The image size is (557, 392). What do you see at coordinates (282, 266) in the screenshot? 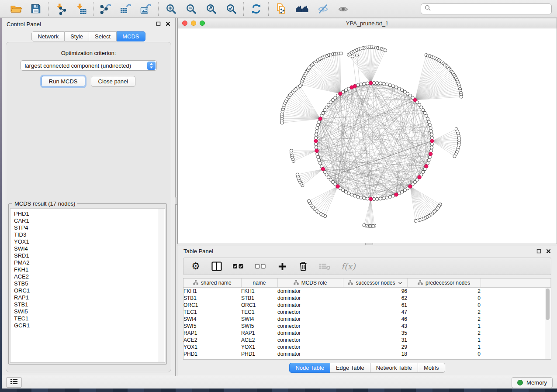
I see `add-column-icon` at bounding box center [282, 266].